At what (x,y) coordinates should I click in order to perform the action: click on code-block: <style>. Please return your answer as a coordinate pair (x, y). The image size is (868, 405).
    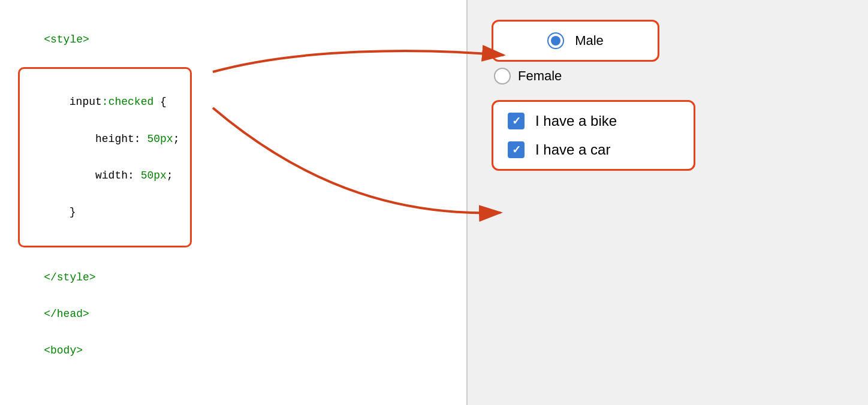
    Looking at the image, I should click on (233, 40).